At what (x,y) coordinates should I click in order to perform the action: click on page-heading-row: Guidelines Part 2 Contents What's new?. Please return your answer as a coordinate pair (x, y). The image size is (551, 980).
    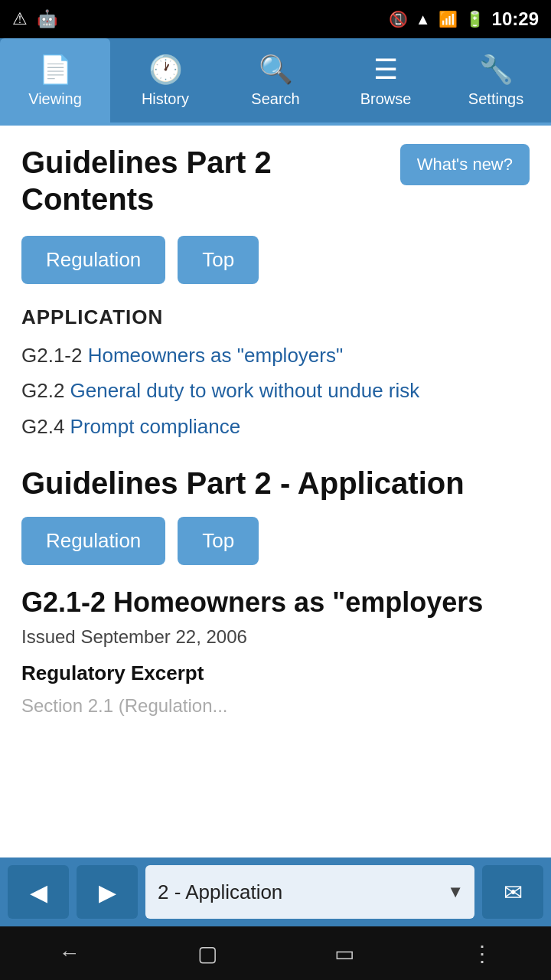
    Looking at the image, I should click on (276, 181).